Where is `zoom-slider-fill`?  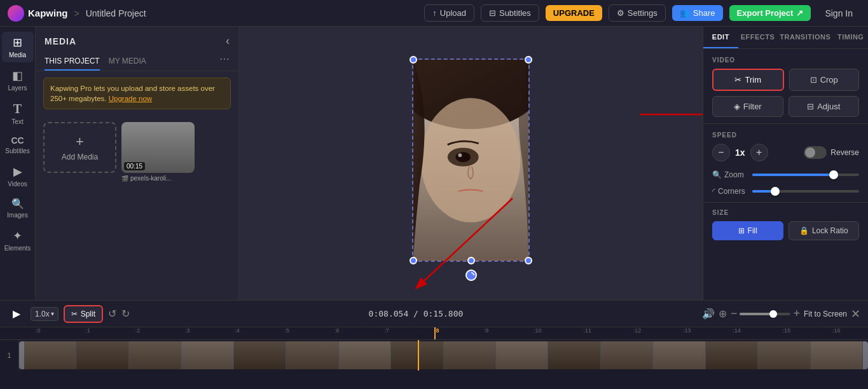
zoom-slider-fill is located at coordinates (792, 175).